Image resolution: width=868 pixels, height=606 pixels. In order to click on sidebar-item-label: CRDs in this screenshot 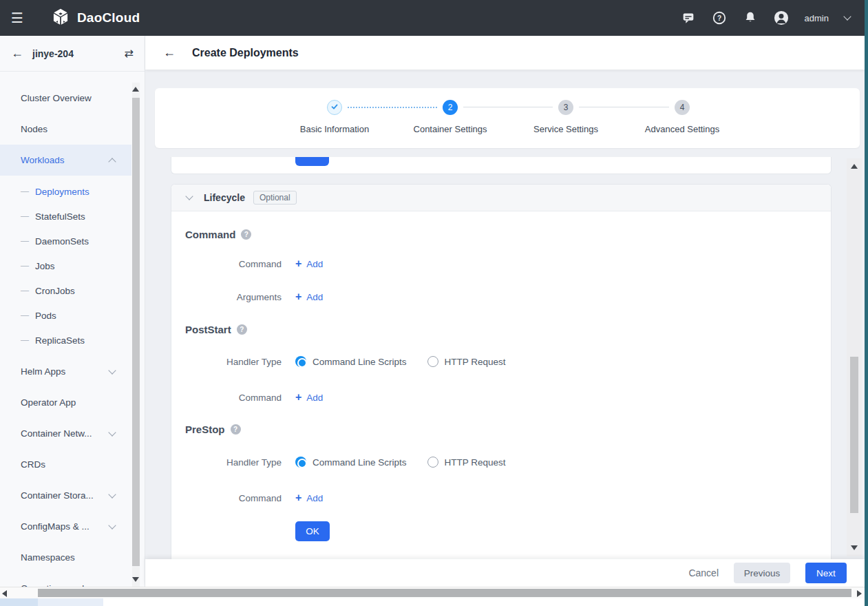, I will do `click(33, 464)`.